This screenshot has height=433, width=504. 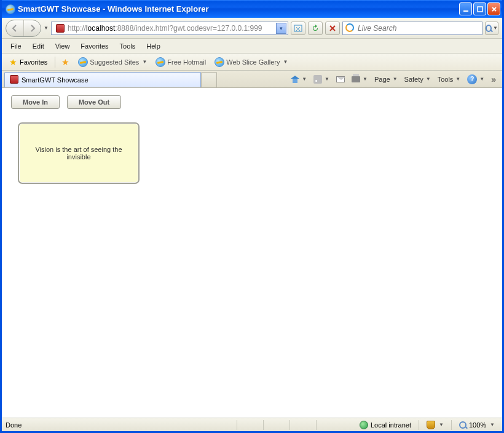 I want to click on move-in-button: Move In, so click(x=36, y=102).